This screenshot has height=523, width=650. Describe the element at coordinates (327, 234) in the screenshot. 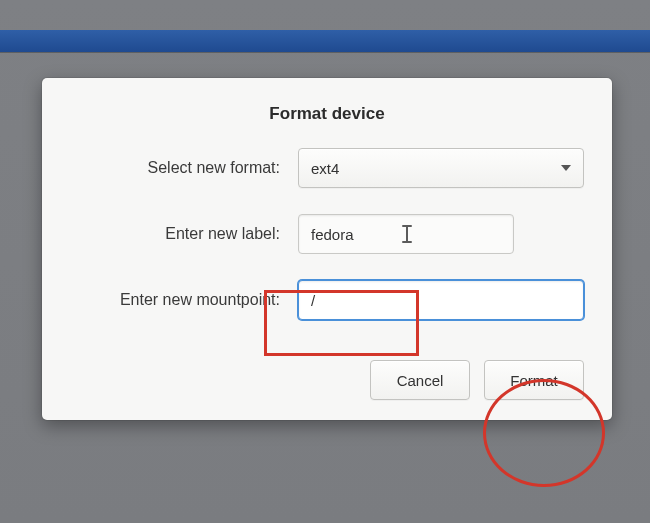

I see `label-row: Enter new label:` at that location.